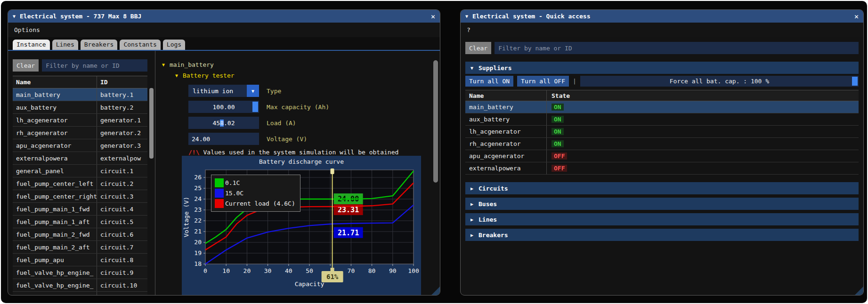 Image resolution: width=868 pixels, height=304 pixels. What do you see at coordinates (253, 91) in the screenshot?
I see `dropdown-arrow-icon: ▼` at bounding box center [253, 91].